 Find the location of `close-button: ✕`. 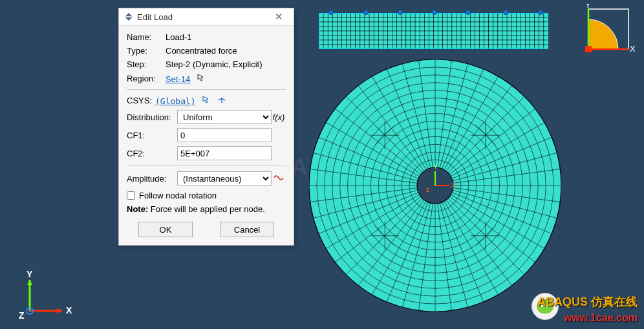

close-button: ✕ is located at coordinates (279, 17).